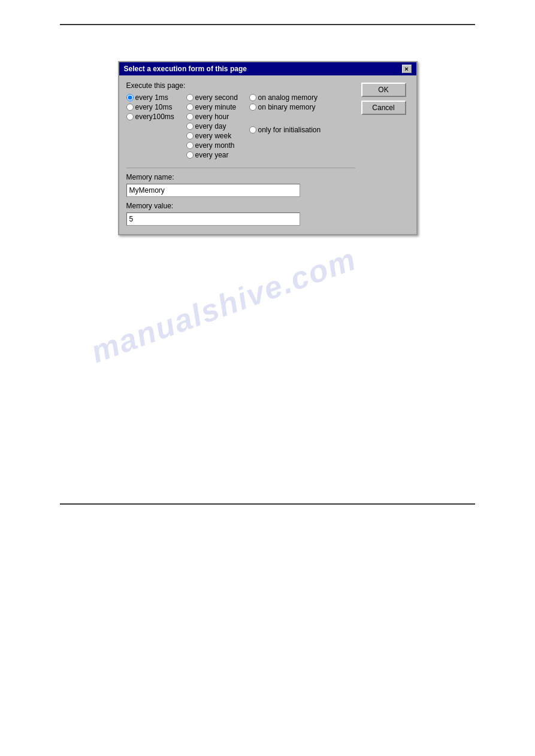 The height and width of the screenshot is (756, 535). Describe the element at coordinates (241, 177) in the screenshot. I see `memory-name-label: Memory name:` at that location.